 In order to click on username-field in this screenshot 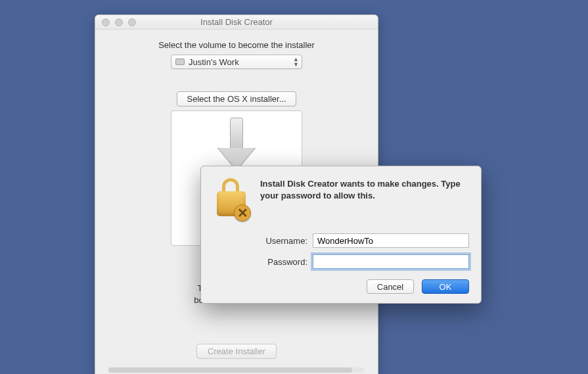, I will do `click(391, 241)`.